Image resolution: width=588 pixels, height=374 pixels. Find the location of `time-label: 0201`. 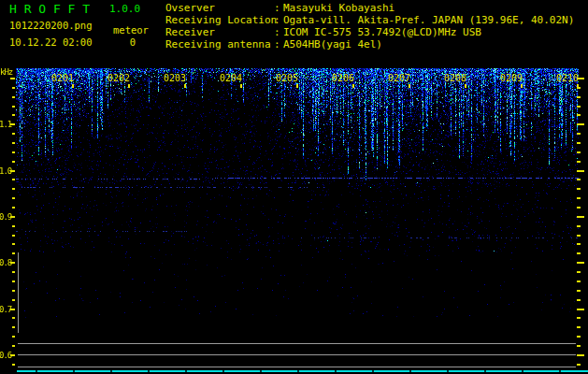

time-label: 0201 is located at coordinates (62, 79).